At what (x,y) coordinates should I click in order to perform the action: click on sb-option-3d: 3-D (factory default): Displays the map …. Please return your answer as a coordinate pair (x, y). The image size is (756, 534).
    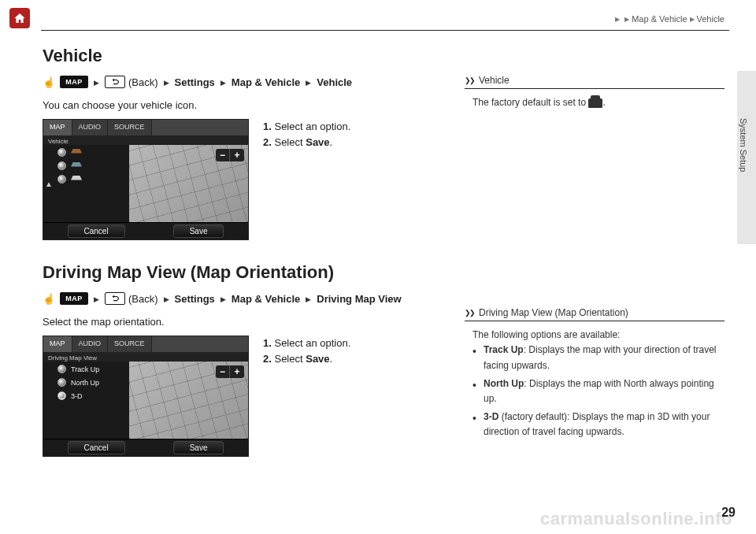
    Looking at the image, I should click on (598, 425).